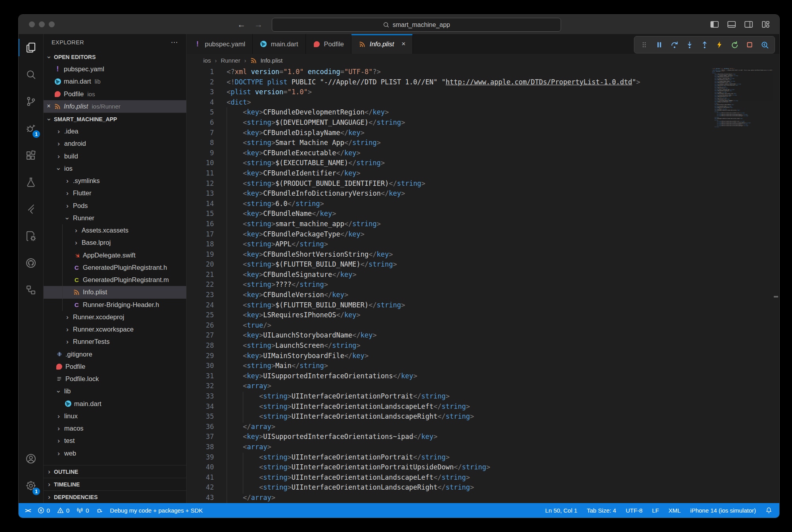 Image resolution: width=792 pixels, height=532 pixels. Describe the element at coordinates (156, 510) in the screenshot. I see `status-debug-my-code-packages-s: Debug my code + packages + SDK` at that location.